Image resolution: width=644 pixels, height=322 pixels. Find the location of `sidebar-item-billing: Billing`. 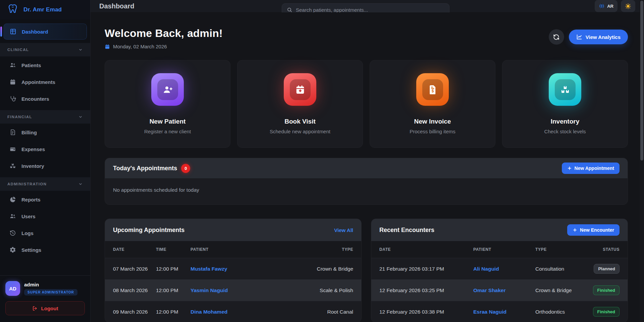

sidebar-item-billing: Billing is located at coordinates (45, 132).